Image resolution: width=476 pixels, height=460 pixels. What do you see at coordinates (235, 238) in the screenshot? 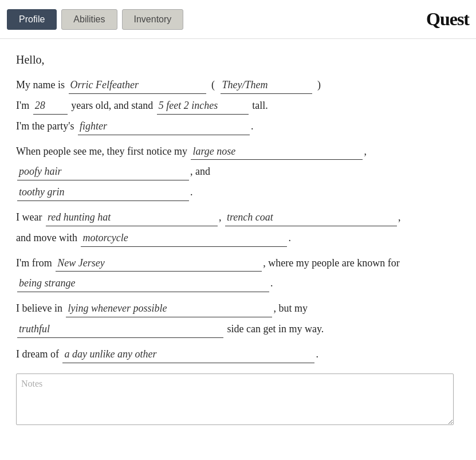
I see `move-line: and move with motorcycle .` at bounding box center [235, 238].